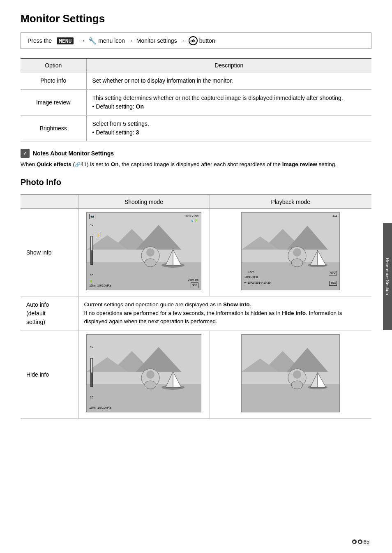 This screenshot has height=553, width=392. What do you see at coordinates (291, 373) in the screenshot?
I see `hide-playback-svg` at bounding box center [291, 373].